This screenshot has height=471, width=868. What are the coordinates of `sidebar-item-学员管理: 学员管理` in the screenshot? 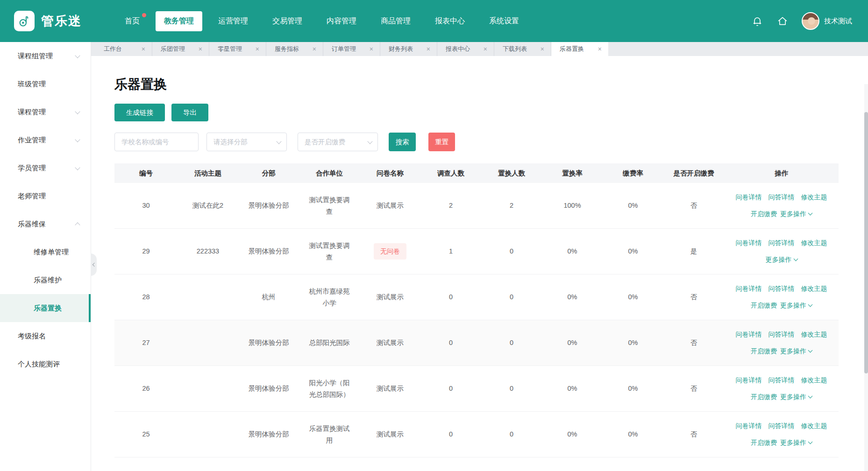 It's located at (45, 168).